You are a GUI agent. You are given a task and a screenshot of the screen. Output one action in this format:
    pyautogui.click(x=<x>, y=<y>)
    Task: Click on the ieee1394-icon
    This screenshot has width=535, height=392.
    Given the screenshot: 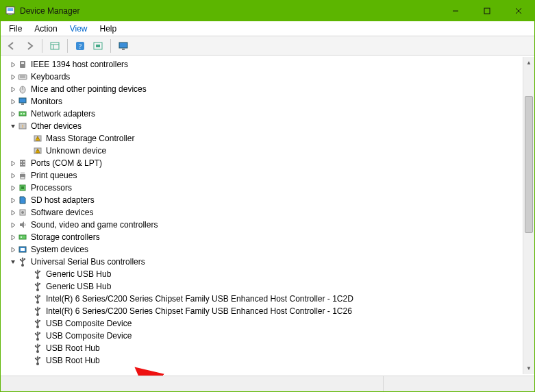 What is the action you would take?
    pyautogui.click(x=23, y=64)
    